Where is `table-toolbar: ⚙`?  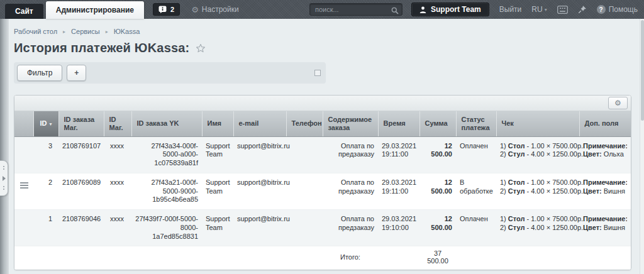 table-toolbar: ⚙ is located at coordinates (323, 103).